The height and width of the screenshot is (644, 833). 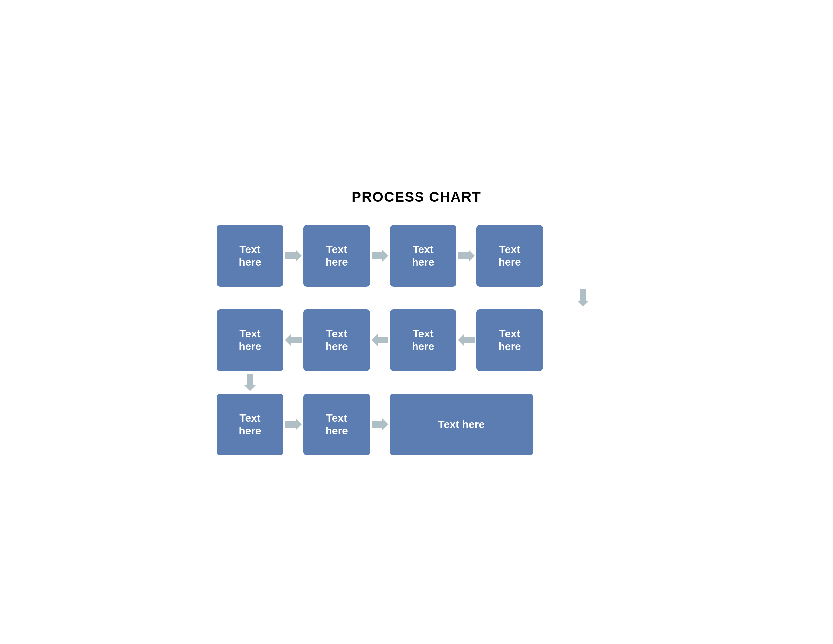 I want to click on box-r3b3: Text here, so click(x=462, y=424).